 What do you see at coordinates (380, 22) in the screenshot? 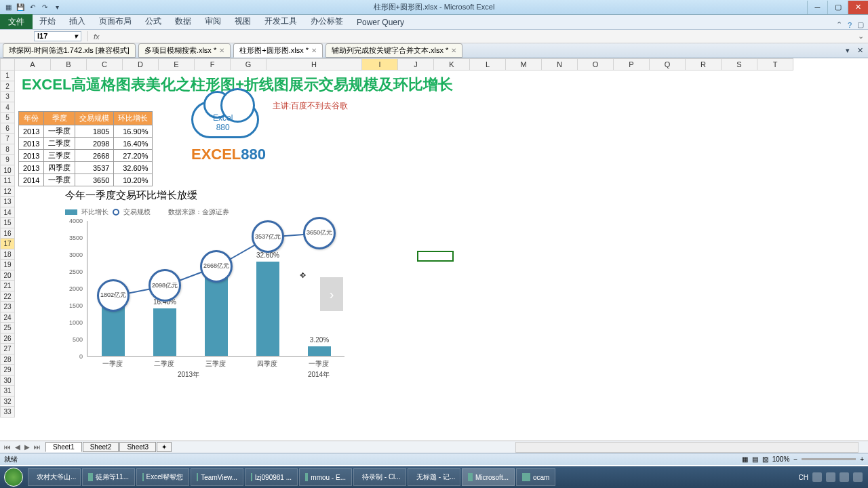
I see `tab-powerquery: Power Query` at bounding box center [380, 22].